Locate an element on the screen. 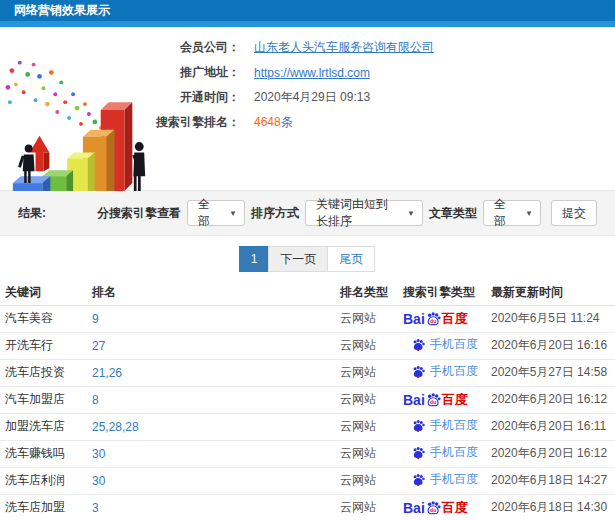 The height and width of the screenshot is (520, 615). company-name-link: 山东老人头汽车服务咨询有限公司 is located at coordinates (344, 48).